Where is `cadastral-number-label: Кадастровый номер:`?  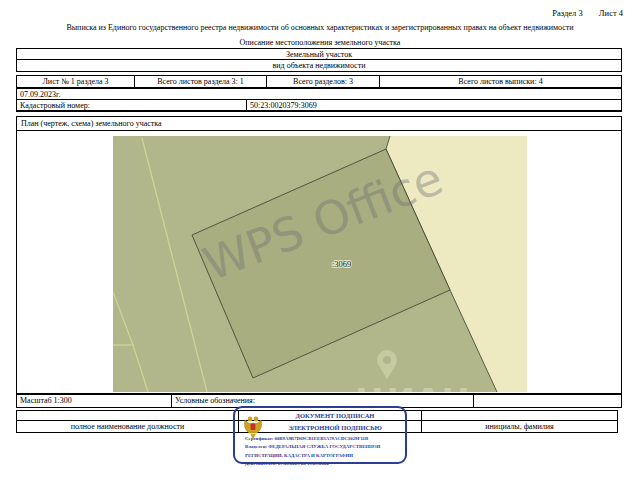 cadastral-number-label: Кадастровый номер: is located at coordinates (132, 106).